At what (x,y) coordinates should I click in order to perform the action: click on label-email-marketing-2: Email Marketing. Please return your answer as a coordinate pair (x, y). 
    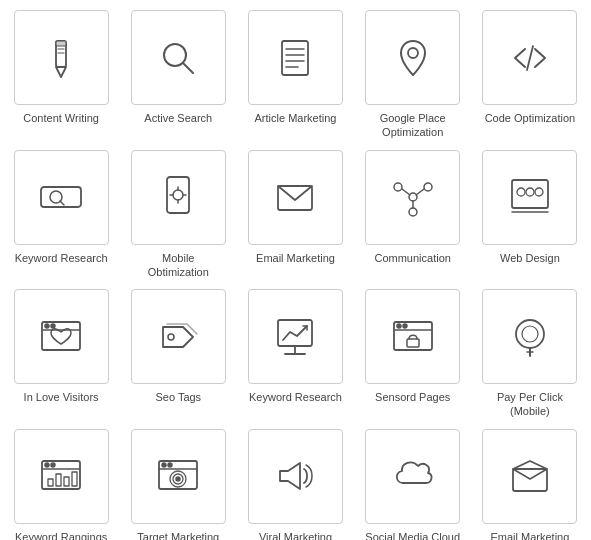
    Looking at the image, I should click on (530, 535).